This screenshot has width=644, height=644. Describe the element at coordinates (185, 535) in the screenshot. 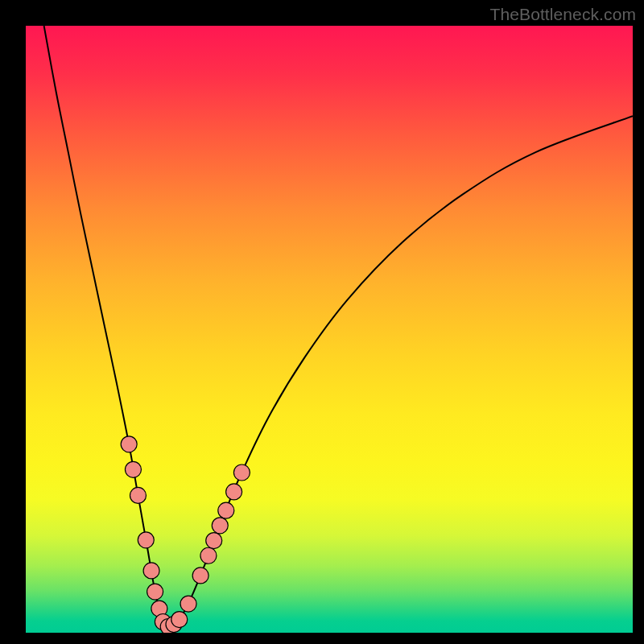

I see `bead-group` at that location.